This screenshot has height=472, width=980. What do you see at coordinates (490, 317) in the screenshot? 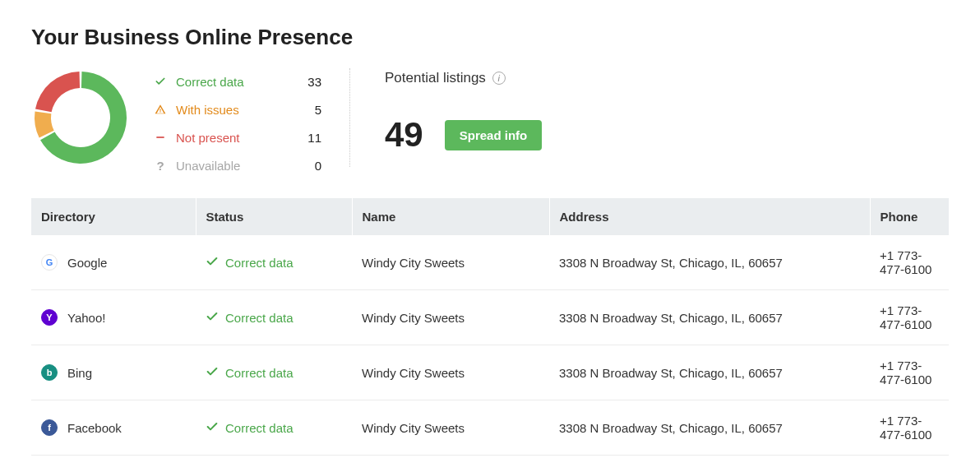
I see `table-row: Y Yahoo! Correct data Windy City Sweets3…` at bounding box center [490, 317].